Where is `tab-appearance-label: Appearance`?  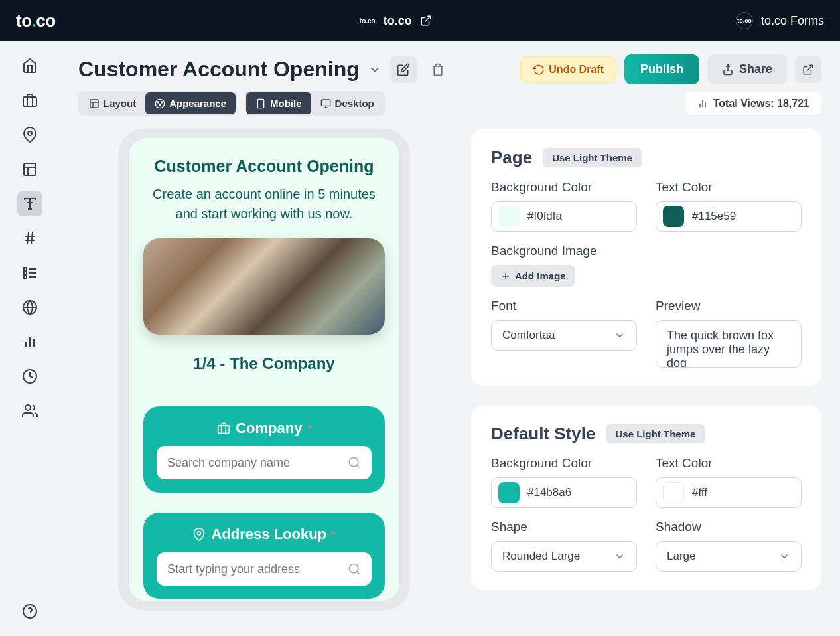 tab-appearance-label: Appearance is located at coordinates (198, 104).